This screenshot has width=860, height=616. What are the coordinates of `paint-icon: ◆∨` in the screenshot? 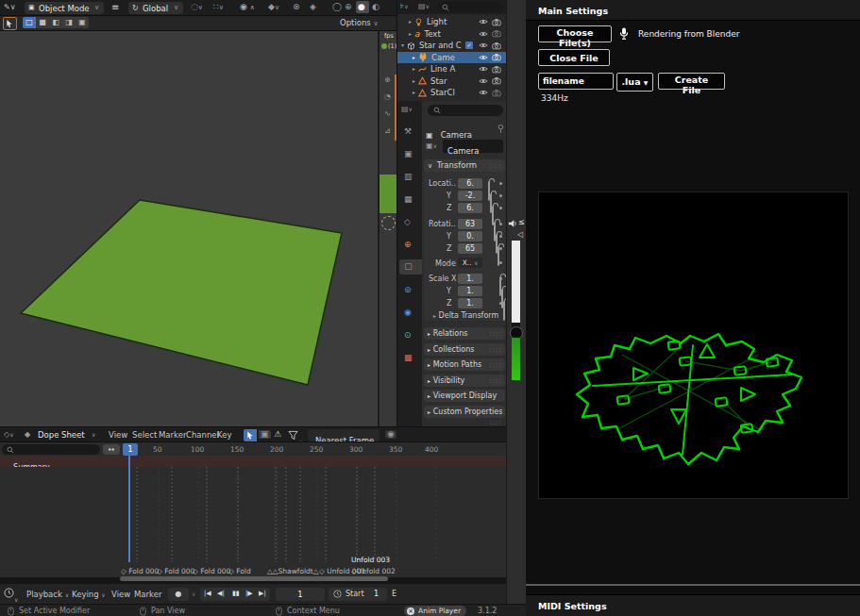 It's located at (274, 8).